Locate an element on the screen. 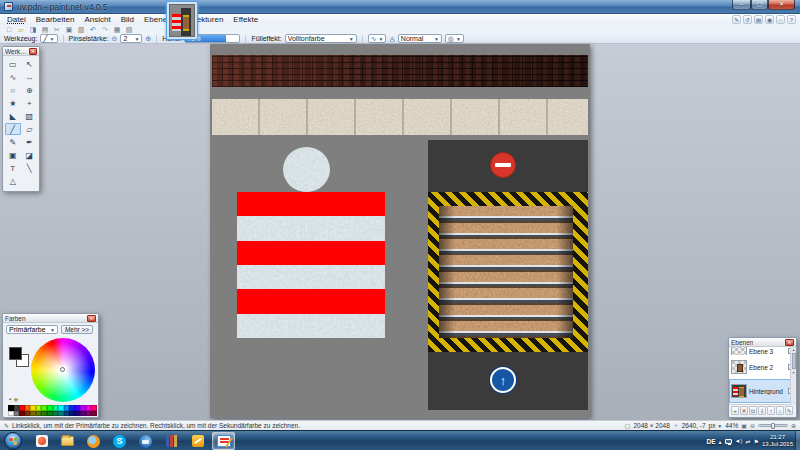 The image size is (800, 450). brush-width-decrease-icon: ⊖ is located at coordinates (115, 38).